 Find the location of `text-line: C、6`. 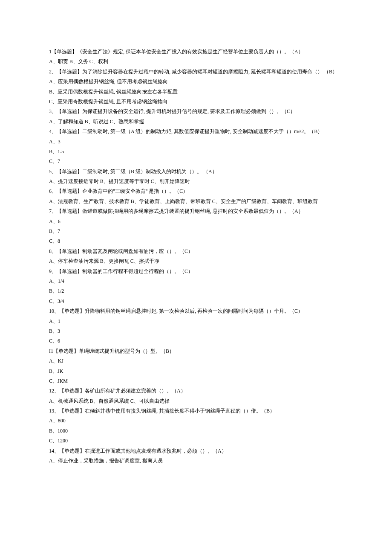

text-line: C、6 is located at coordinates (196, 341).